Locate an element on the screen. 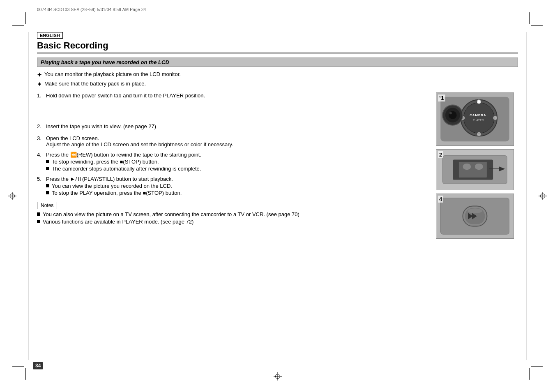 This screenshot has width=555, height=392. img-number-2: 2 is located at coordinates (440, 154).